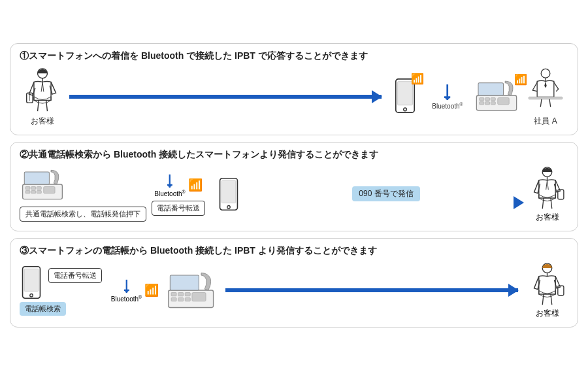 This screenshot has width=588, height=370. What do you see at coordinates (547, 290) in the screenshot?
I see `sec3-right: お客様` at bounding box center [547, 290].